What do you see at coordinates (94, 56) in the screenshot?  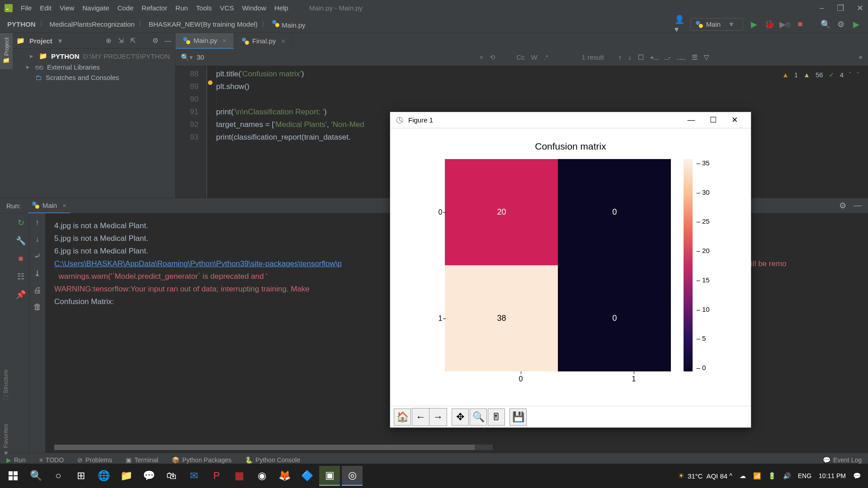 I see `tree-root: ▸ 📁 PYTHON D:\MY PROJECTS\PYTHON` at bounding box center [94, 56].